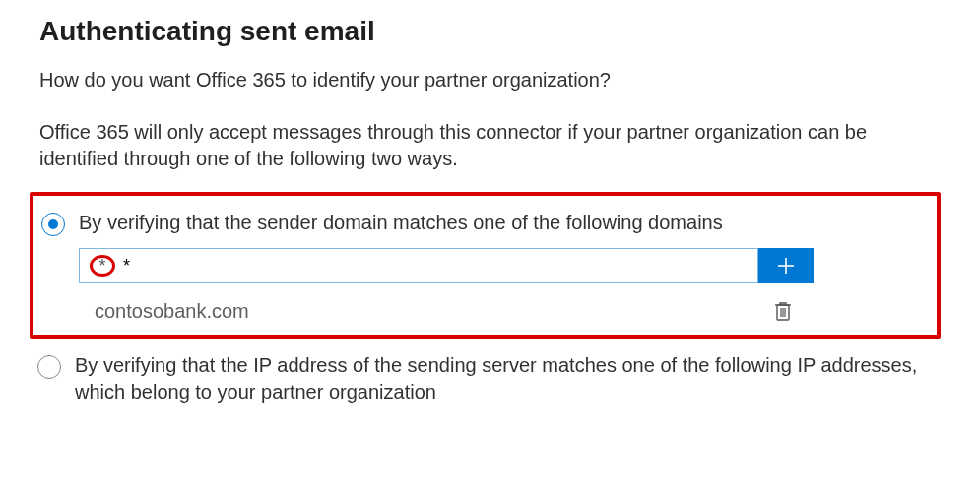  I want to click on domain-list-item: contosobank.com, so click(446, 311).